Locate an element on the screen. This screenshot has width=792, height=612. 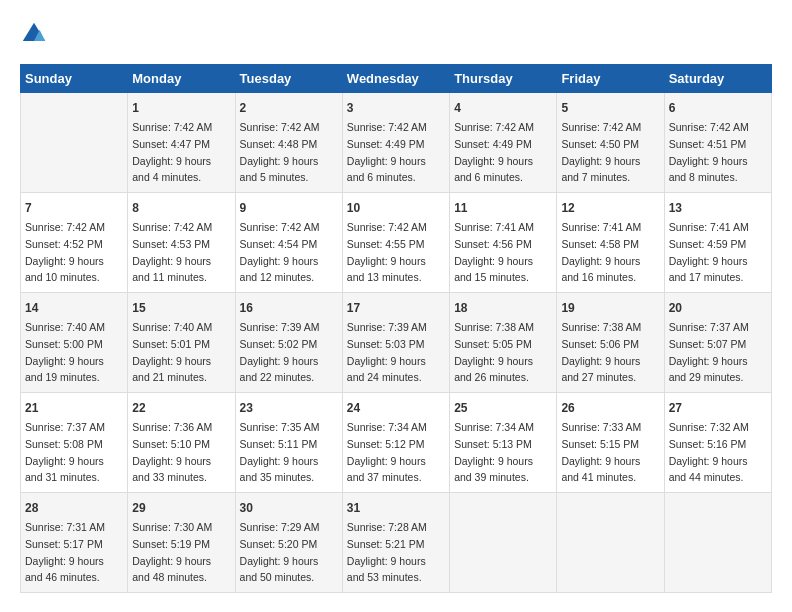
day-number: 5 is located at coordinates (610, 108).